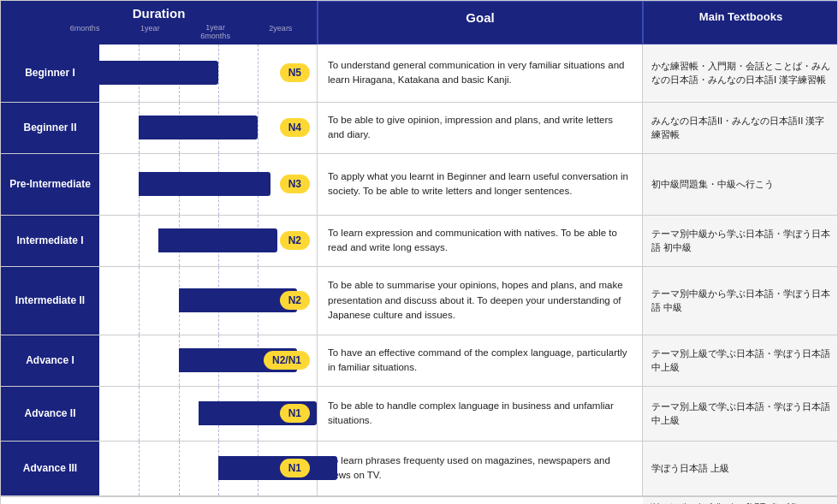  What do you see at coordinates (419, 74) in the screenshot?
I see `table-row: Beginner IN5To understand general commun…` at bounding box center [419, 74].